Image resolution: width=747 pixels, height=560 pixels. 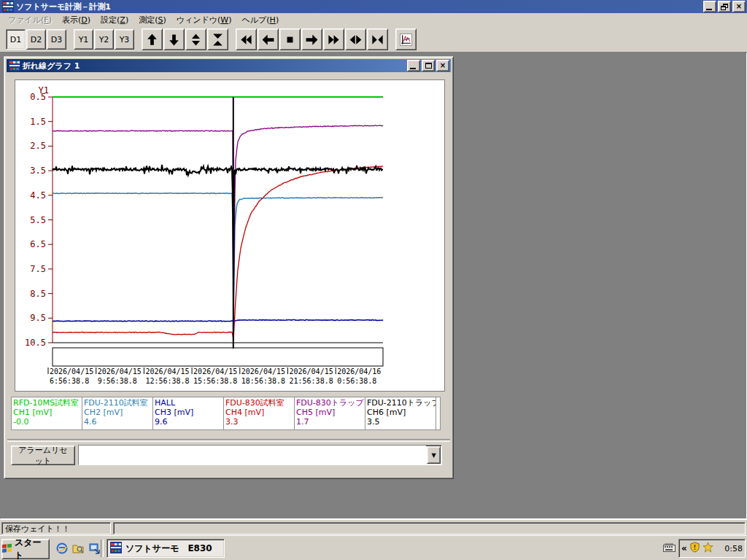 What do you see at coordinates (290, 39) in the screenshot?
I see `stop-icon` at bounding box center [290, 39].